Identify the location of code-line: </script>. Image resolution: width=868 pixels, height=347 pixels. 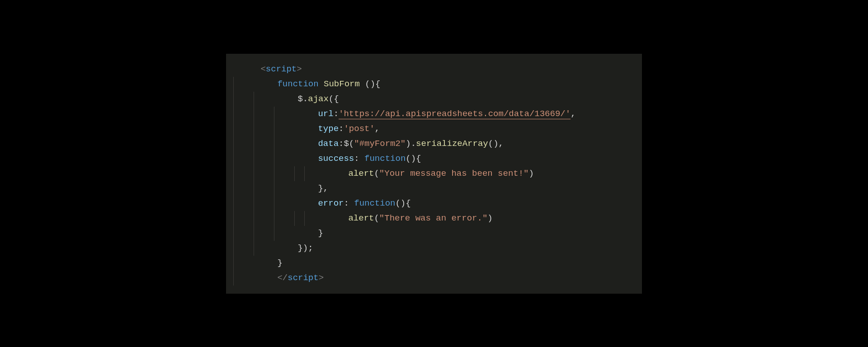
(434, 278).